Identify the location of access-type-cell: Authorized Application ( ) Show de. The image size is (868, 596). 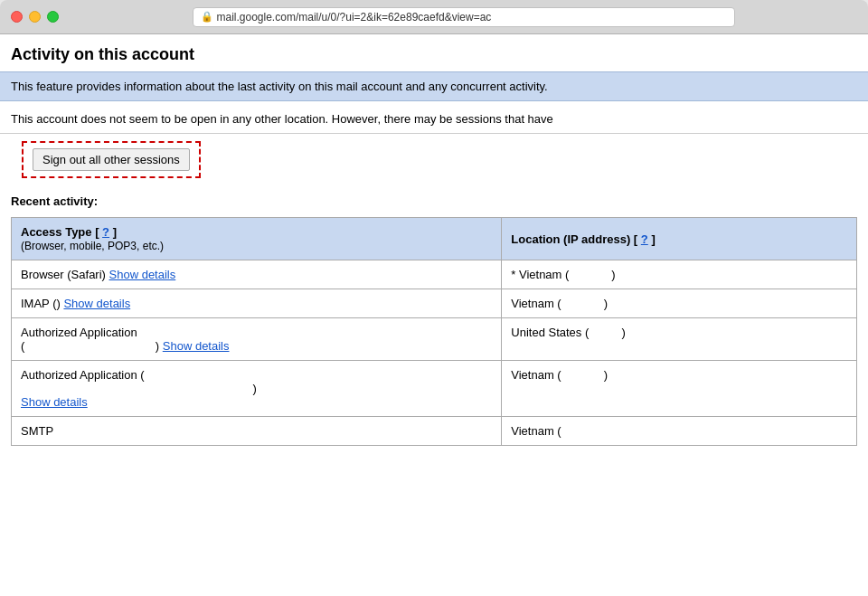
(257, 389).